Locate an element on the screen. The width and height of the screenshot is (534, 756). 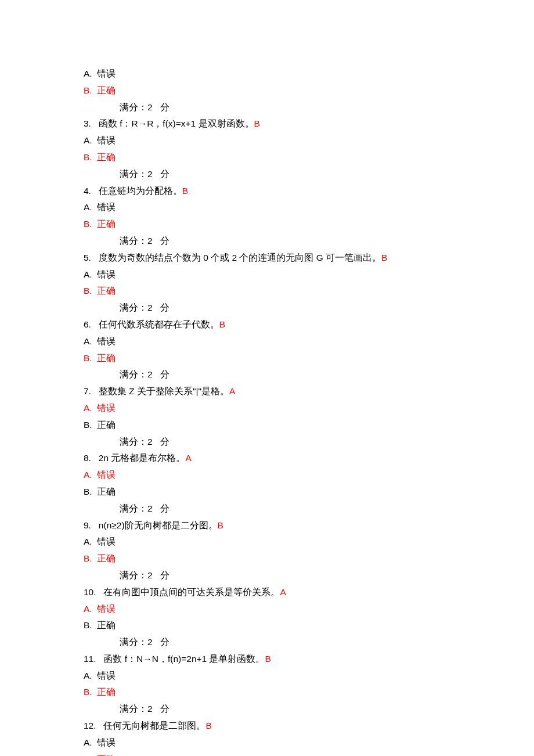
question-number: 9. is located at coordinates (91, 525).